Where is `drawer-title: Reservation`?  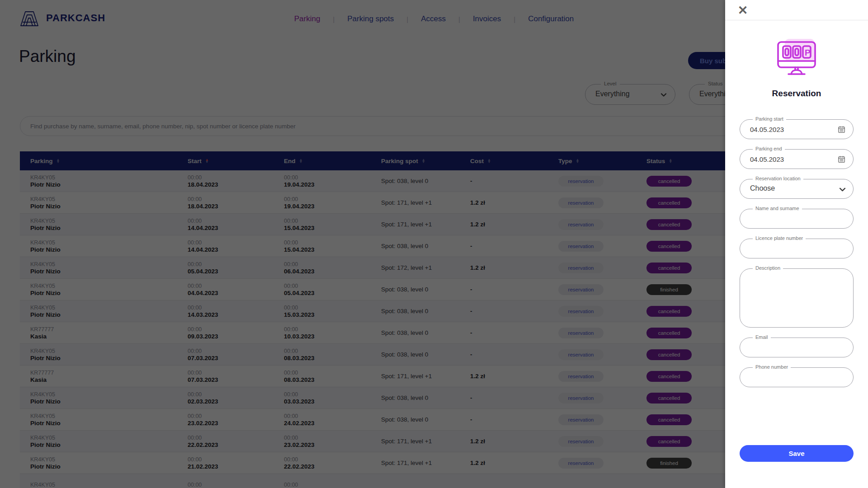
drawer-title: Reservation is located at coordinates (797, 94).